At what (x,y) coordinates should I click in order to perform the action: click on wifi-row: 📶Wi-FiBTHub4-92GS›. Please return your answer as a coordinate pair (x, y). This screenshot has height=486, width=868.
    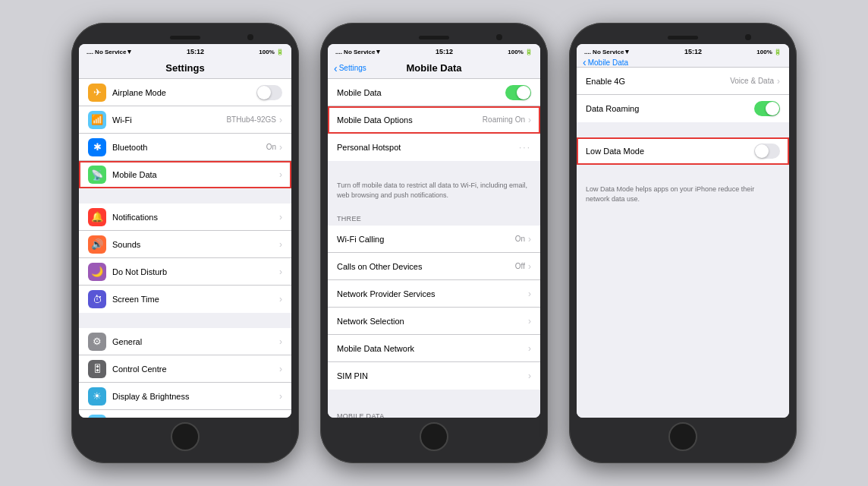
    Looking at the image, I should click on (185, 120).